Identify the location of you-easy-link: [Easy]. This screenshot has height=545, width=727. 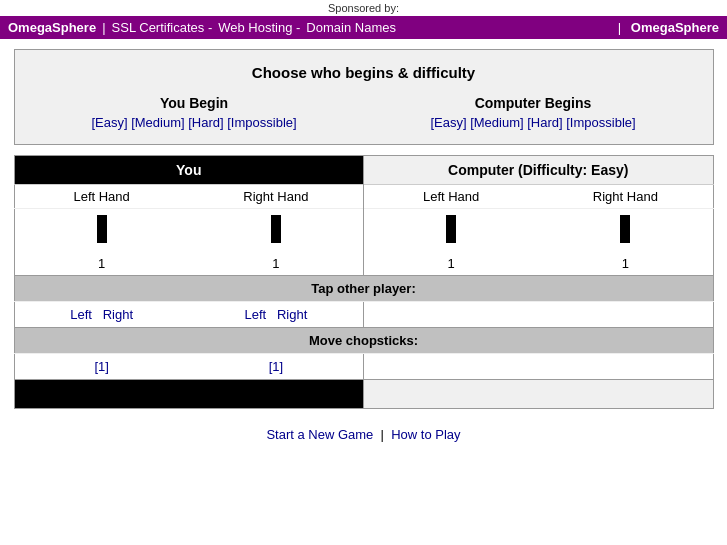
(109, 122).